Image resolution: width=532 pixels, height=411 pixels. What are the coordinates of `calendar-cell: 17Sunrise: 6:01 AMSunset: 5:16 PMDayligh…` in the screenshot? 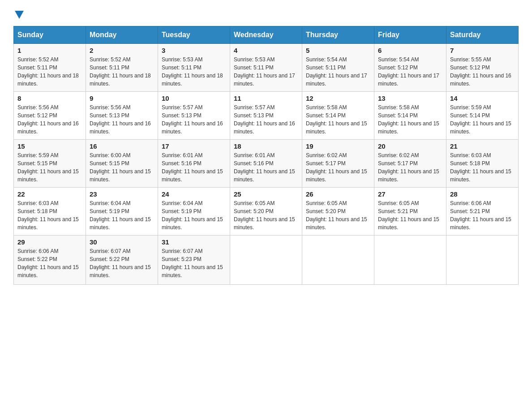 It's located at (194, 164).